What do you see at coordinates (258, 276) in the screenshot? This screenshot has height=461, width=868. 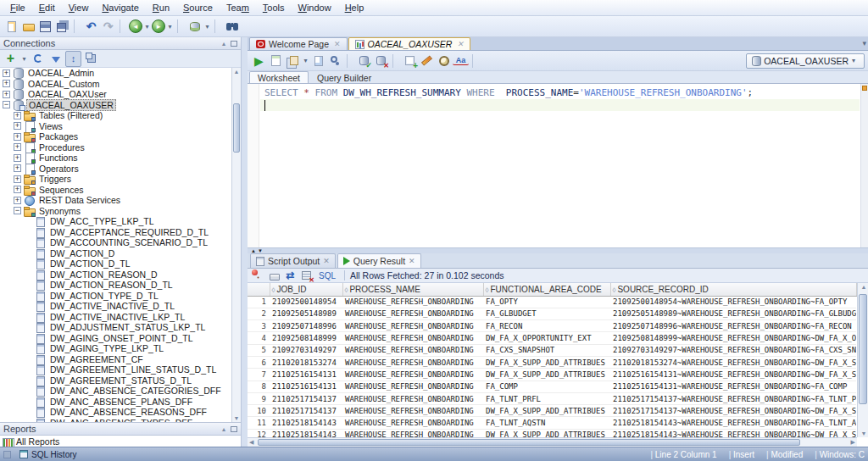 I see `pin-icon` at bounding box center [258, 276].